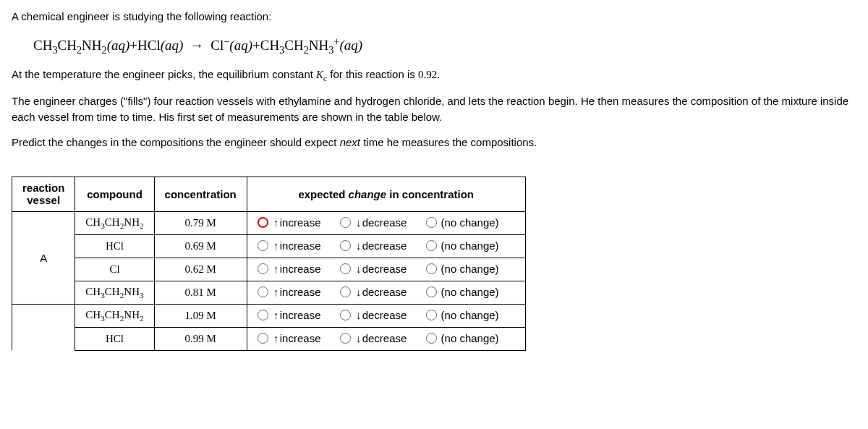  What do you see at coordinates (43, 327) in the screenshot?
I see `vessel-cell` at bounding box center [43, 327].